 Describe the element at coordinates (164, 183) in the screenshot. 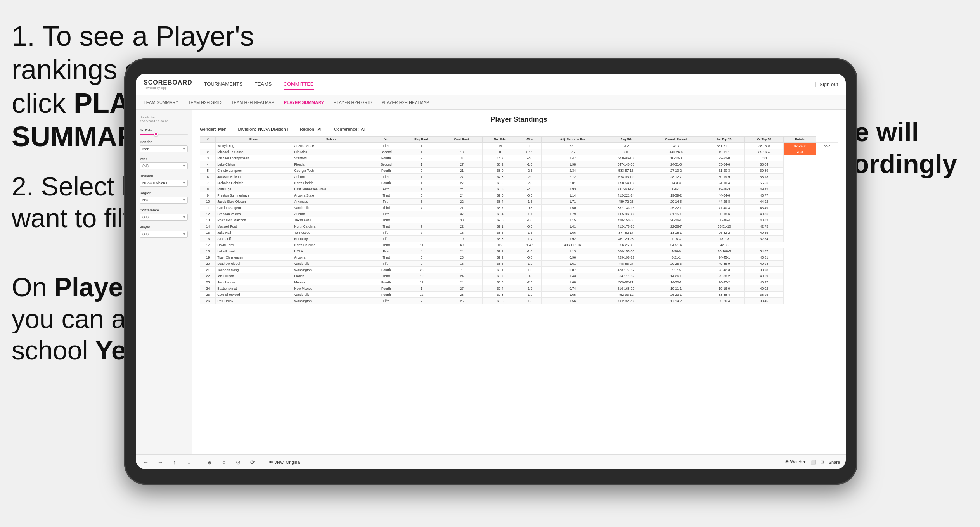

I see `division-select: NCAA Division I ▾` at that location.